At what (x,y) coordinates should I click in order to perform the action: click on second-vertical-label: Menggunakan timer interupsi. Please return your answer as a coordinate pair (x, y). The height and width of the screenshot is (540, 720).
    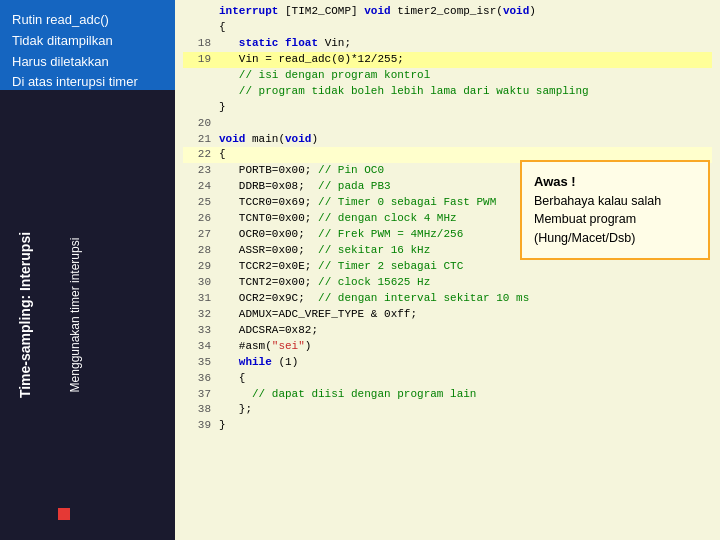
    Looking at the image, I should click on (75, 315).